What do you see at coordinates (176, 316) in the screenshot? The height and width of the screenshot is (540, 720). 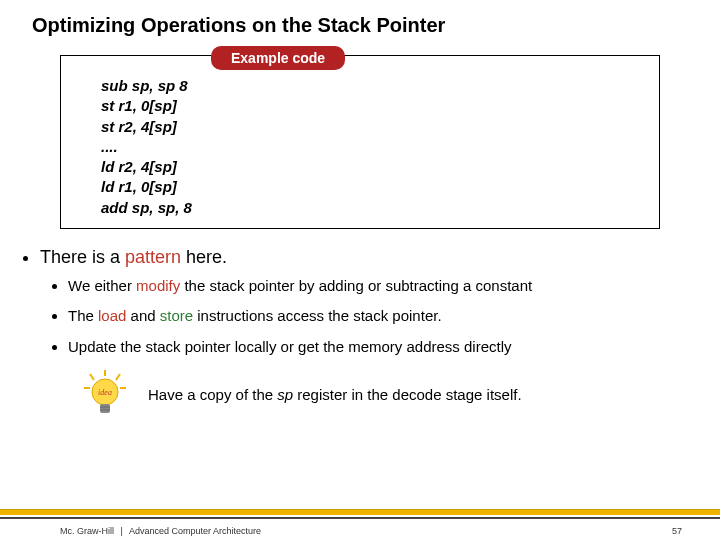 I see `highlight-store: store` at bounding box center [176, 316].